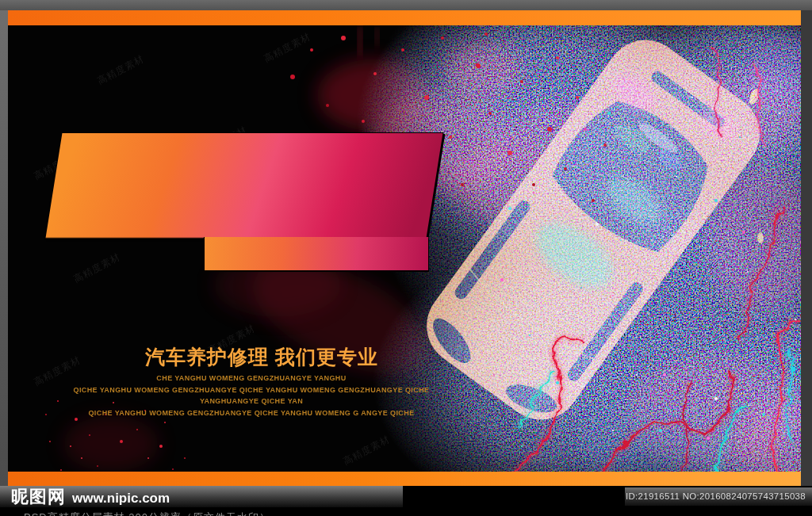  I want to click on bottom-orange-bar, so click(404, 479).